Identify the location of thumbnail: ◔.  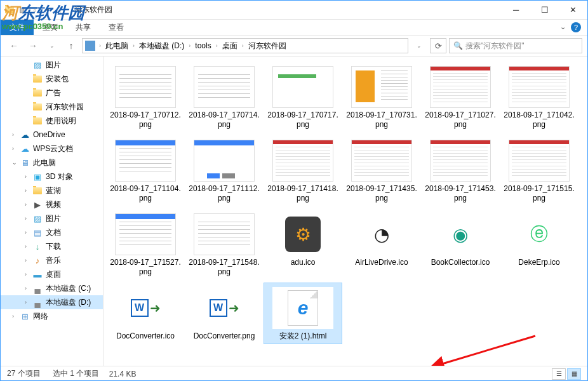
(382, 234).